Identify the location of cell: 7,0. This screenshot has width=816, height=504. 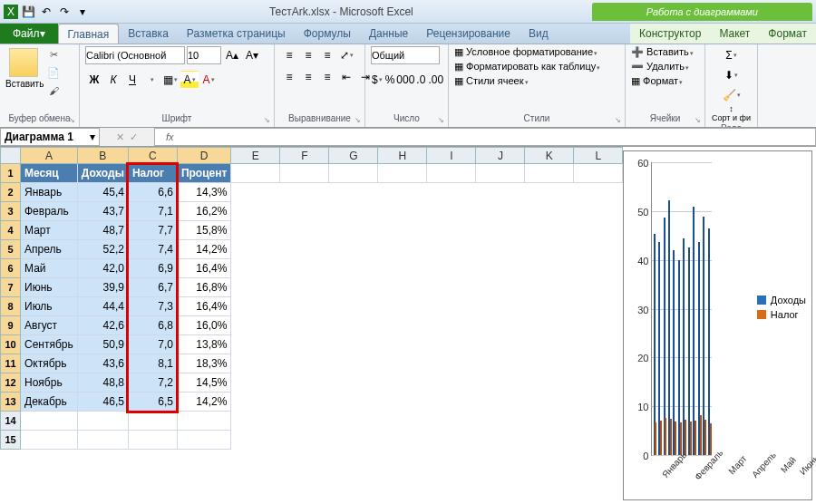
(152, 344).